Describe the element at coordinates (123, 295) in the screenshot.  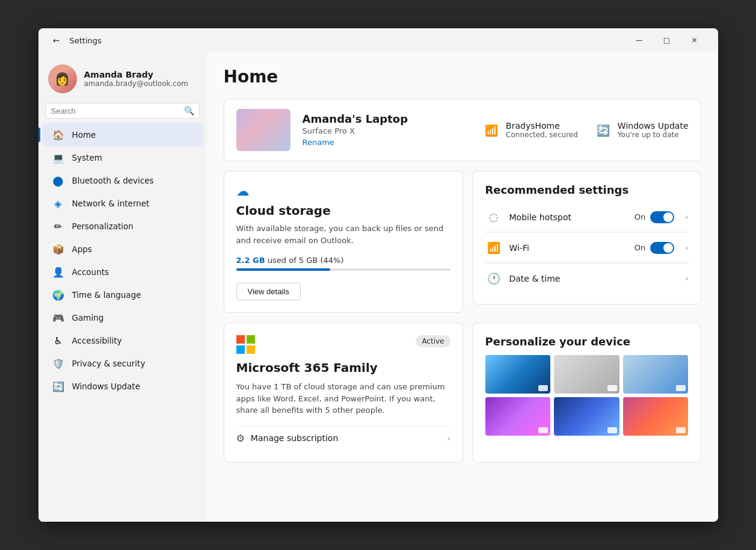
I see `sidebar-item-time: 🌍 Time & language` at that location.